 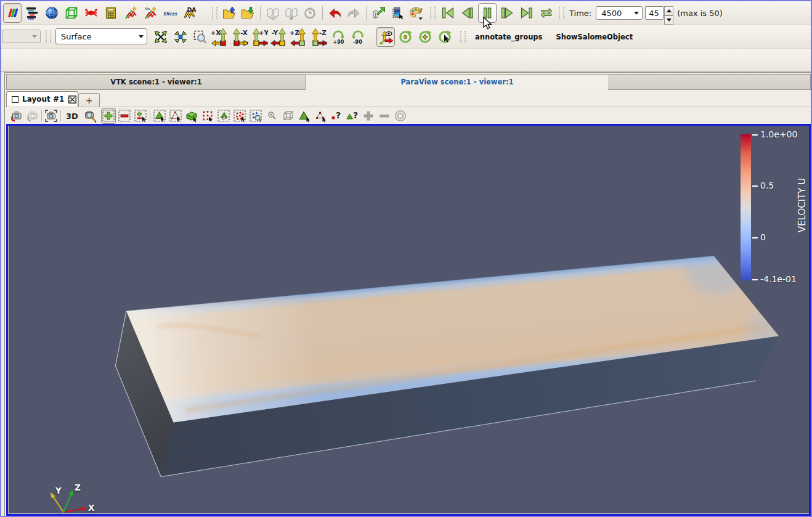 I want to click on load-state-button, so click(x=379, y=13).